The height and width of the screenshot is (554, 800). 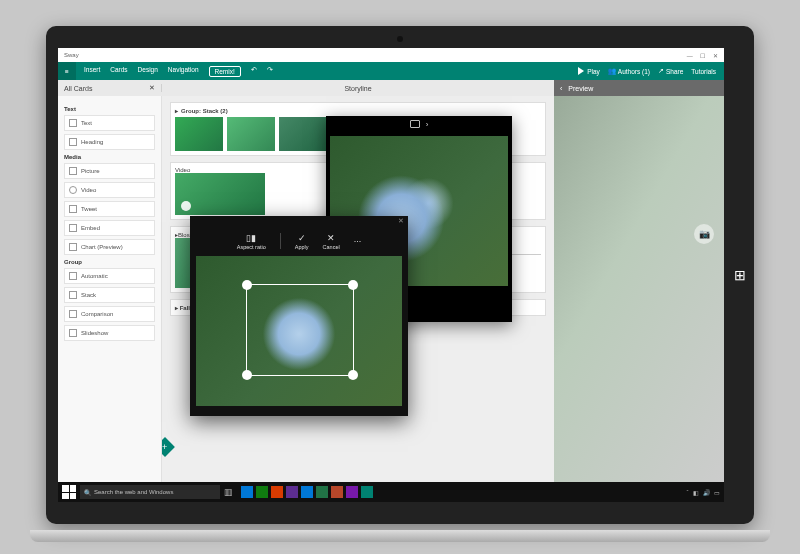 I want to click on more-icon: ···, so click(x=358, y=241).